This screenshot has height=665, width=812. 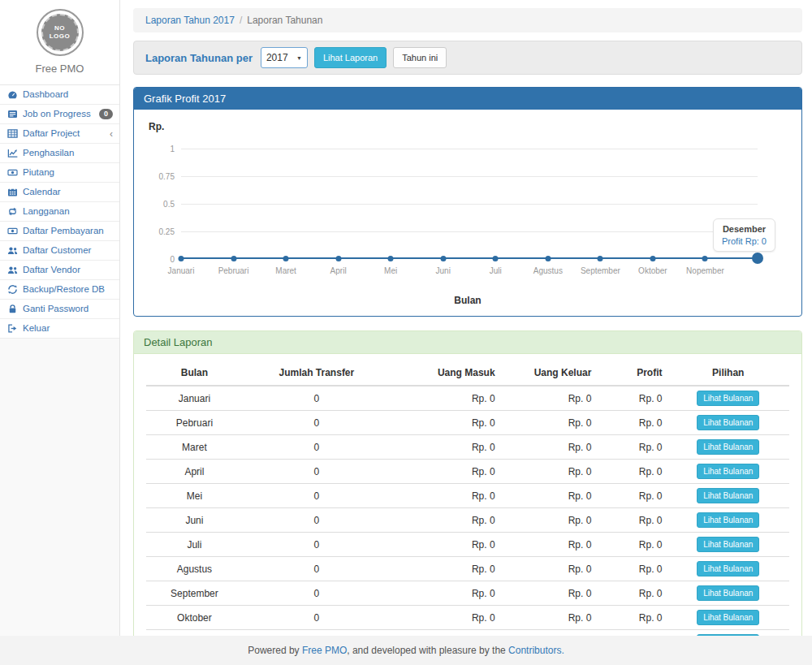 What do you see at coordinates (60, 329) in the screenshot?
I see `sidebar-item-keluar: Keluar` at bounding box center [60, 329].